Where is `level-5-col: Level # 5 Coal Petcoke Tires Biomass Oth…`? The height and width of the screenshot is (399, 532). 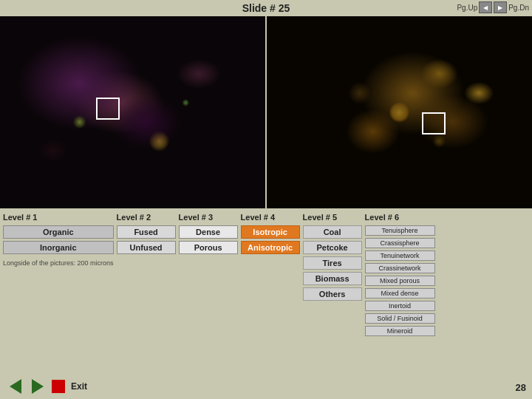
level-5-col: Level # 5 Coal Petcoke Tires Biomass Oth… is located at coordinates (332, 257).